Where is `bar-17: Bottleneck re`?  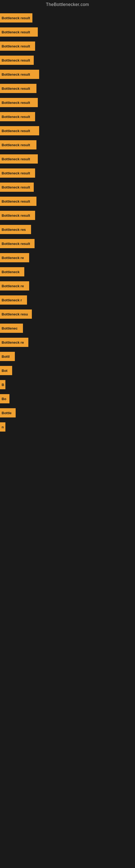 bar-17: Bottleneck re is located at coordinates (15, 257).